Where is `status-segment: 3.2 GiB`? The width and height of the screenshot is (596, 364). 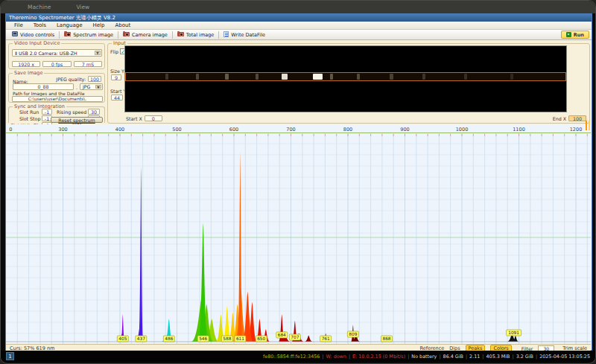
status-segment: 3.2 GiB is located at coordinates (524, 357).